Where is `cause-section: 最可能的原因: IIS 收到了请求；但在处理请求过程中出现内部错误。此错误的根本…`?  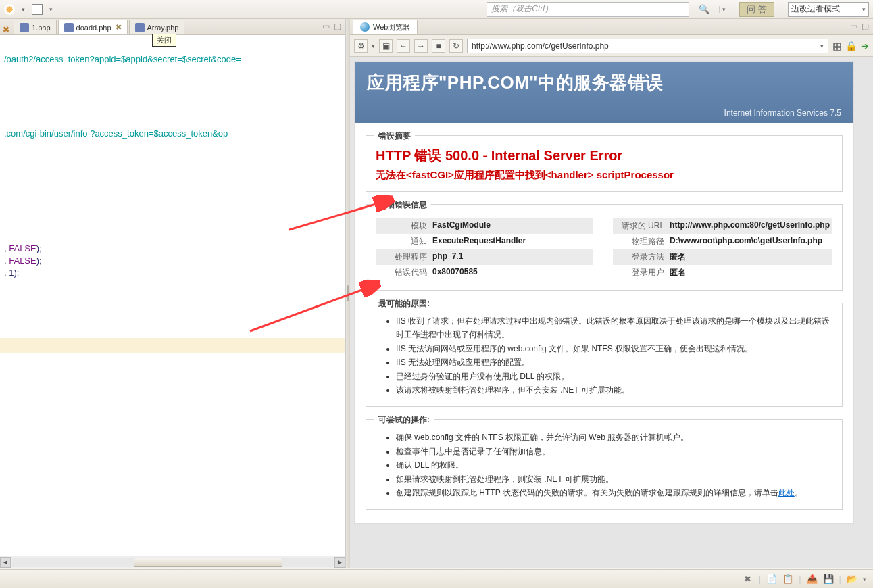
cause-section: 最可能的原因: IIS 收到了请求；但在处理请求过程中出现内部错误。此错误的根本… is located at coordinates (604, 355).